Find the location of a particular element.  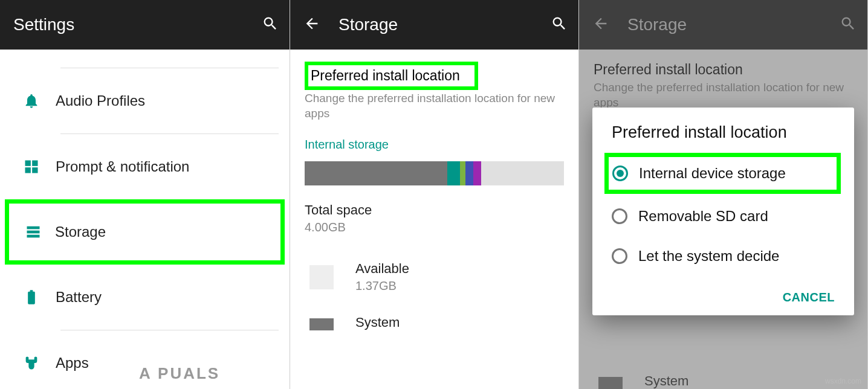

total-space-label: Total space is located at coordinates (434, 210).